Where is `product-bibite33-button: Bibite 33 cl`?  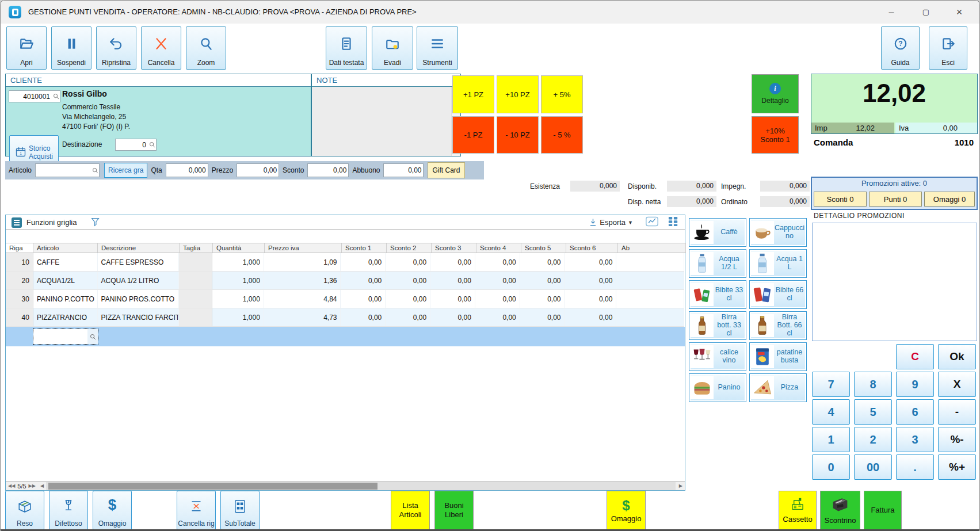 product-bibite33-button: Bibite 33 cl is located at coordinates (718, 295).